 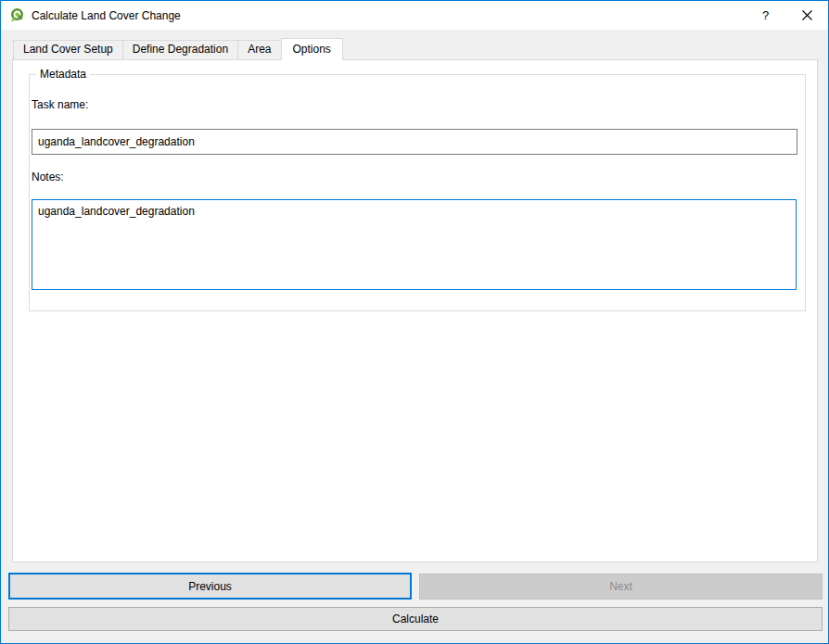 What do you see at coordinates (312, 49) in the screenshot?
I see `tab-options: Options` at bounding box center [312, 49].